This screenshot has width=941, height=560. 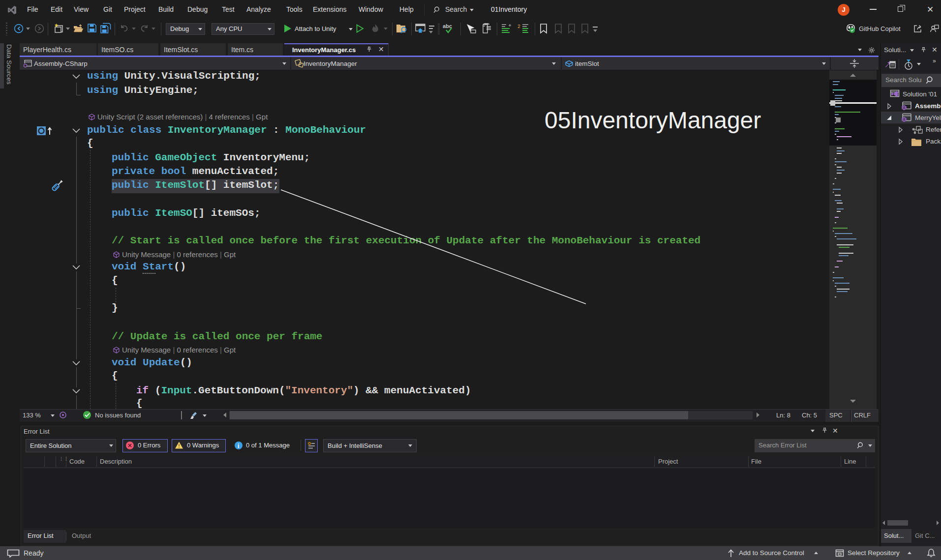 What do you see at coordinates (448, 26) in the screenshot?
I see `svg-text: abc` at bounding box center [448, 26].